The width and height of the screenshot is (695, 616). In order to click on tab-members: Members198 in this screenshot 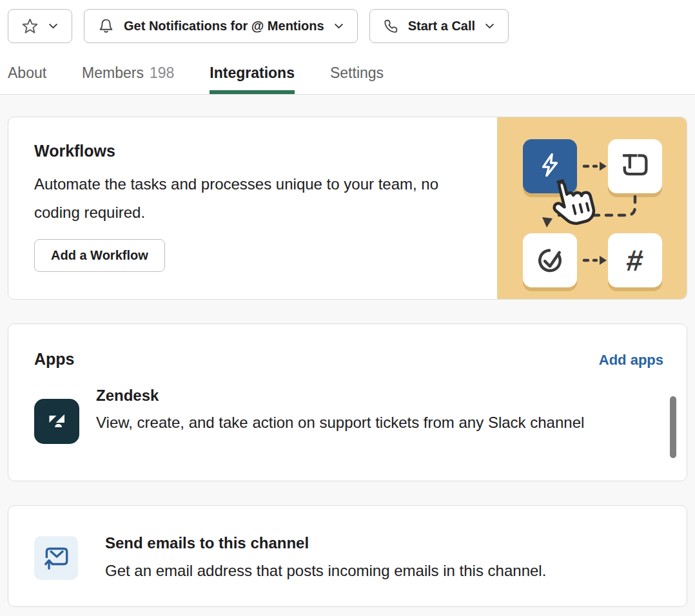, I will do `click(128, 79)`.